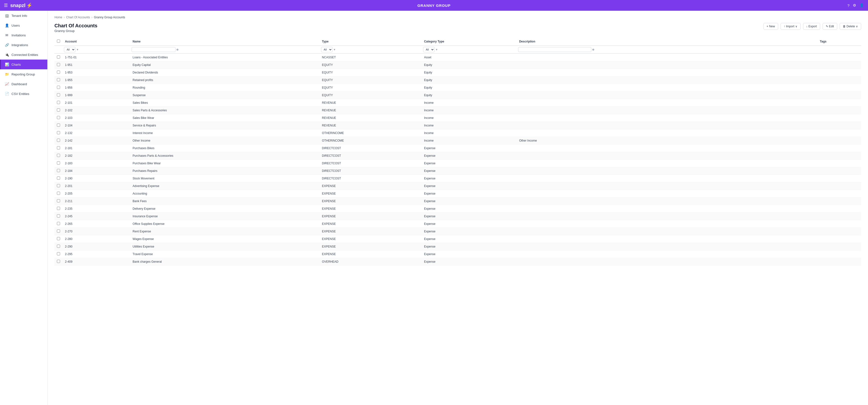 Image resolution: width=868 pixels, height=405 pixels. I want to click on account-filter-select: All, so click(70, 50).